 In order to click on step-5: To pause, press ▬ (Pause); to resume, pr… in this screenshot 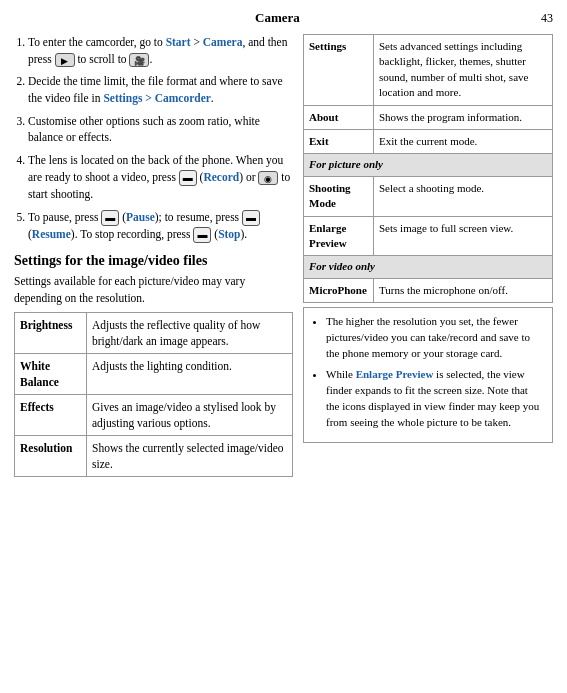, I will do `click(160, 226)`.